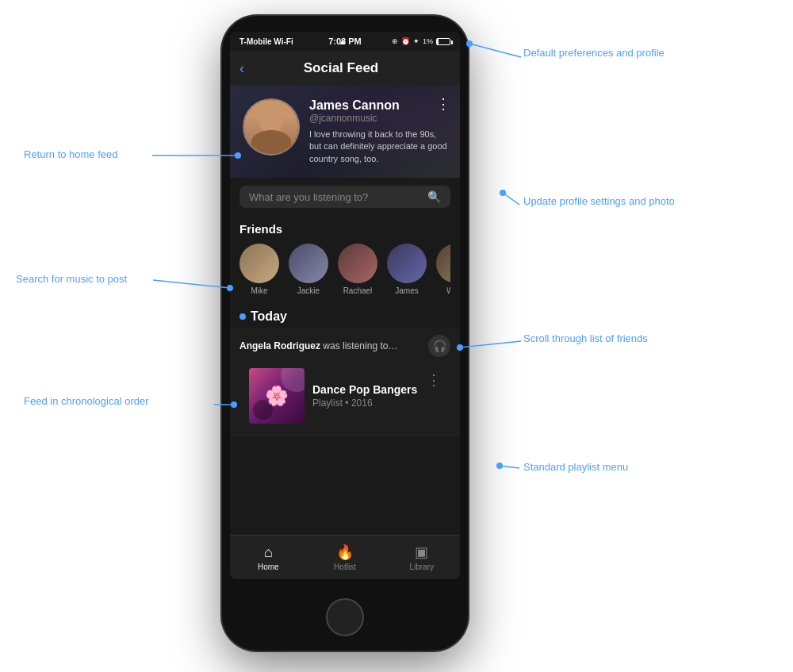  I want to click on friend-name-mike: Mike, so click(259, 290).